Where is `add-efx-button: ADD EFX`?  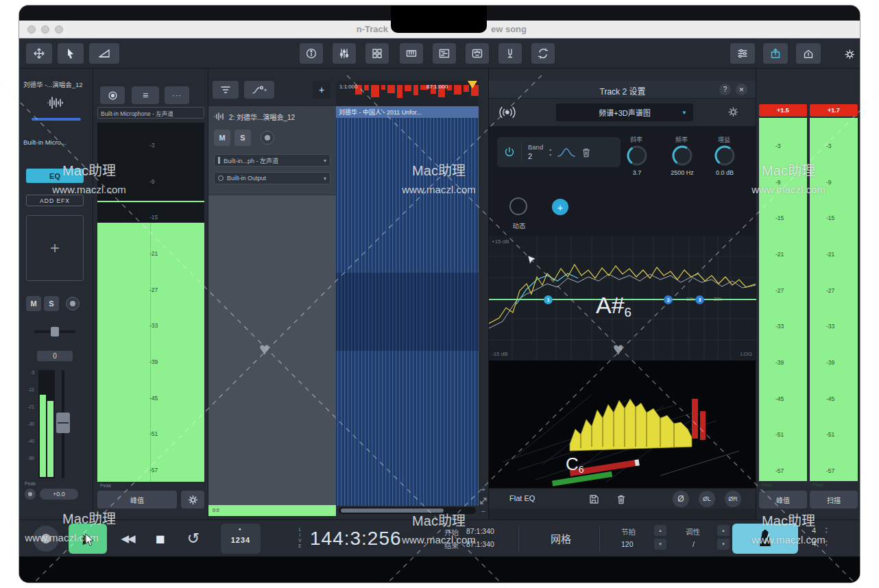
add-efx-button: ADD EFX is located at coordinates (55, 200).